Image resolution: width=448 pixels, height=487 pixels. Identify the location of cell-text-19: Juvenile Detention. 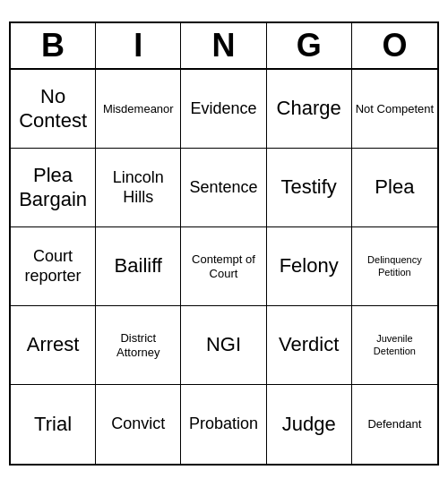
(394, 345).